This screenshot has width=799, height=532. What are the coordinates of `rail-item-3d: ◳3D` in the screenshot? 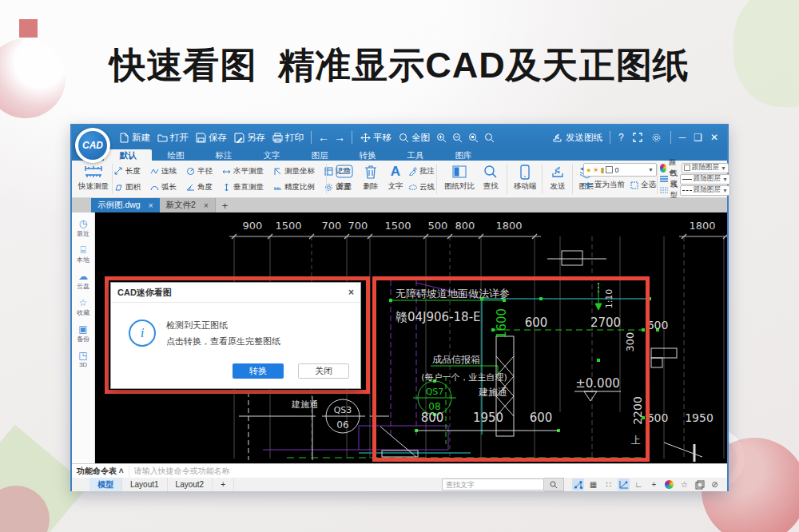 It's located at (83, 359).